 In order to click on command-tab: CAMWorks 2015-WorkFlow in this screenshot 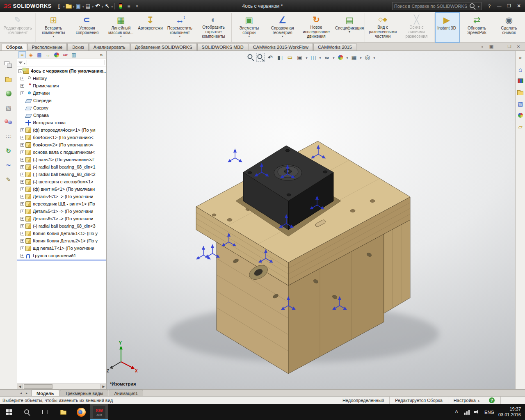, I will do `click(281, 47)`.